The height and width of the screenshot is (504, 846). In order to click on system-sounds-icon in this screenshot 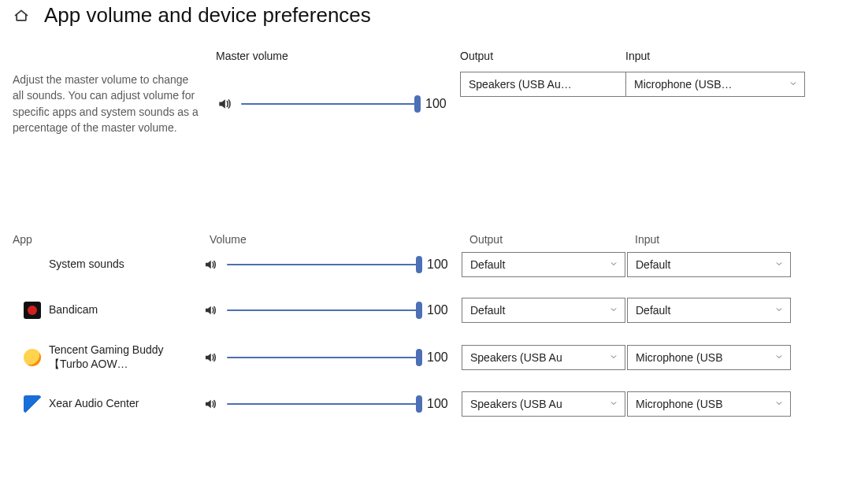, I will do `click(32, 265)`.